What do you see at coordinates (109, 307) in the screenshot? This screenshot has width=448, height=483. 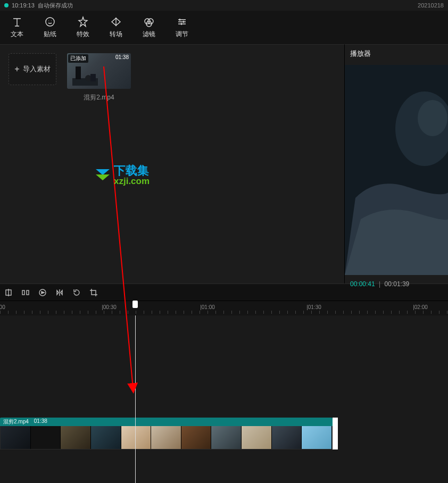 I see `ruler-label: |00:30` at bounding box center [109, 307].